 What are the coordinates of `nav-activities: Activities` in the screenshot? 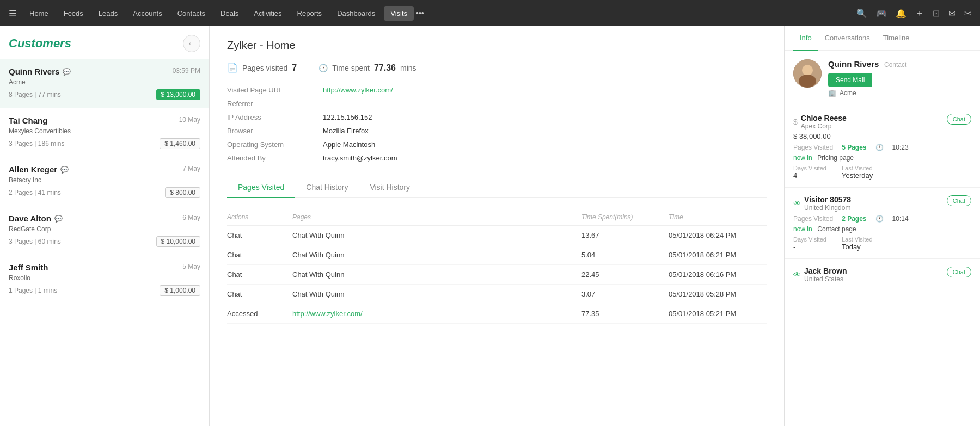 It's located at (268, 13).